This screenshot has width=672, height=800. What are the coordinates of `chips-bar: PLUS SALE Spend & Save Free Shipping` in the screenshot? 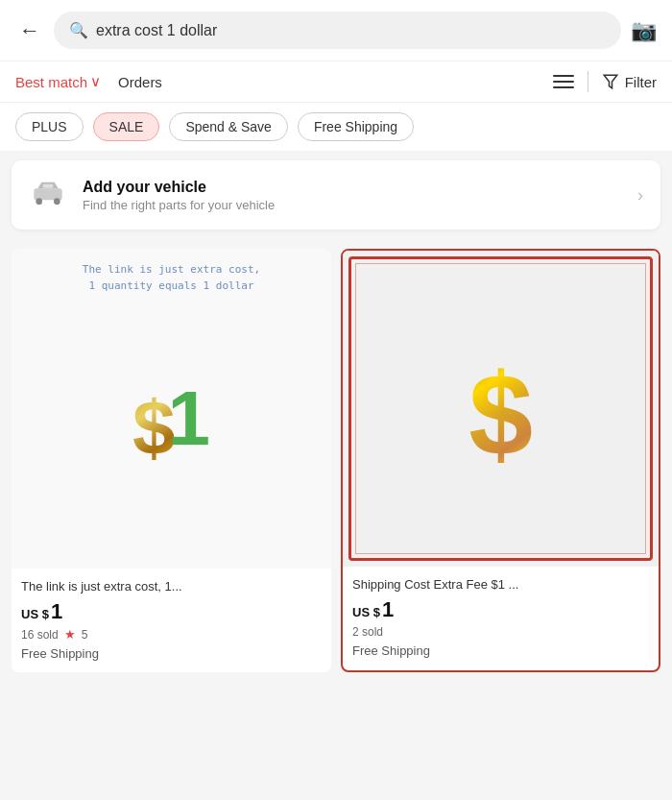 It's located at (336, 127).